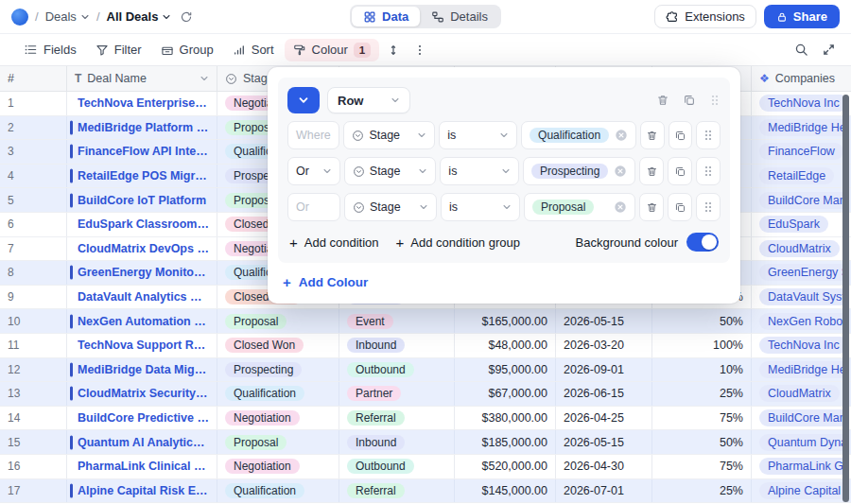 This screenshot has width=851, height=504. Describe the element at coordinates (798, 322) in the screenshot. I see `companies-cell: NexGen Robotics` at that location.